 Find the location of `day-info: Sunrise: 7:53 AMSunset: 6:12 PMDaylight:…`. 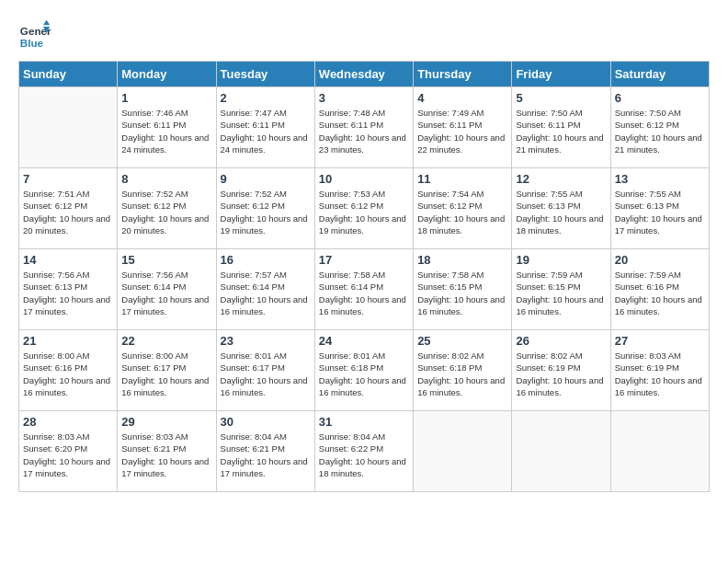

day-info: Sunrise: 7:53 AMSunset: 6:12 PMDaylight:… is located at coordinates (364, 212).